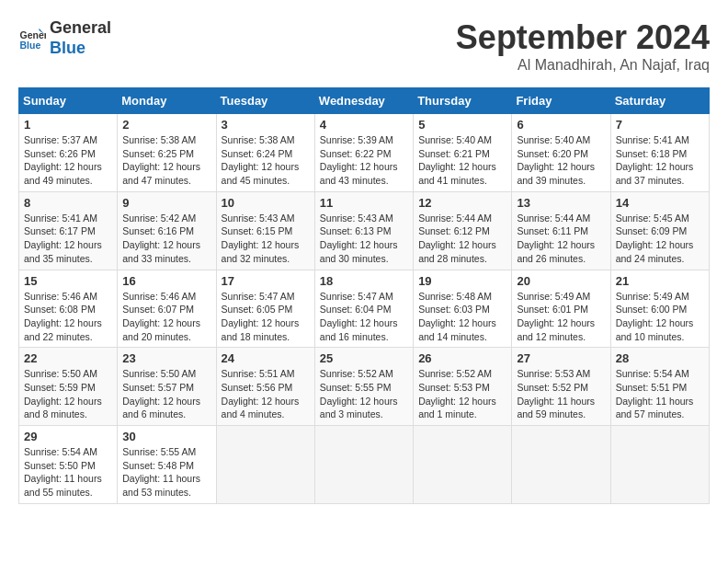  I want to click on day-30: 30 Sunrise: 5:55 AMSunset: 5:48 PMDaylig…, so click(167, 465).